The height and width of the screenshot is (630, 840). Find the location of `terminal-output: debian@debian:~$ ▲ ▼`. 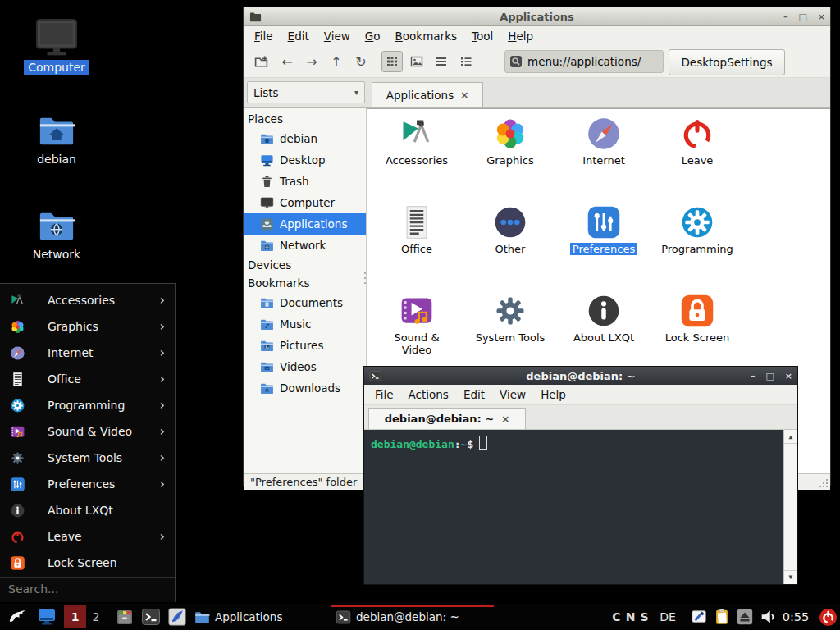

terminal-output: debian@debian:~$ ▲ ▼ is located at coordinates (581, 507).